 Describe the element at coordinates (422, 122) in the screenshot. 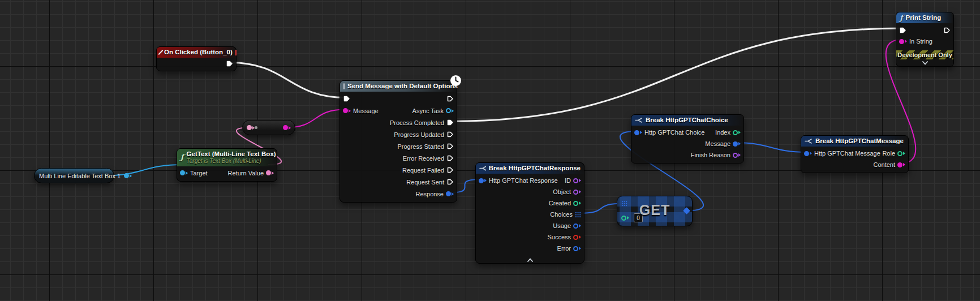

I see `process-completed-pin: Process Completed` at that location.